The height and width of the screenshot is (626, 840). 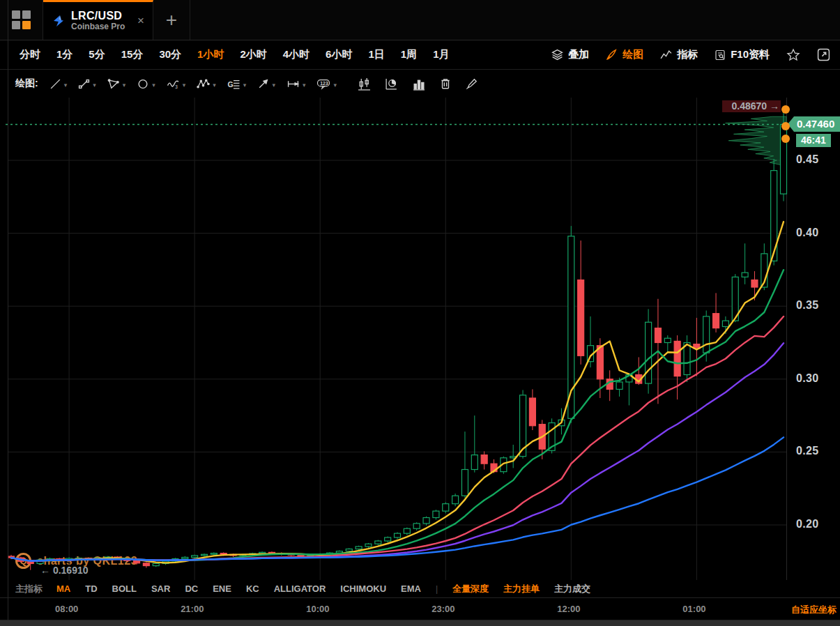 I want to click on price-axis: 0.450.400.350.300.250.20, so click(x=814, y=339).